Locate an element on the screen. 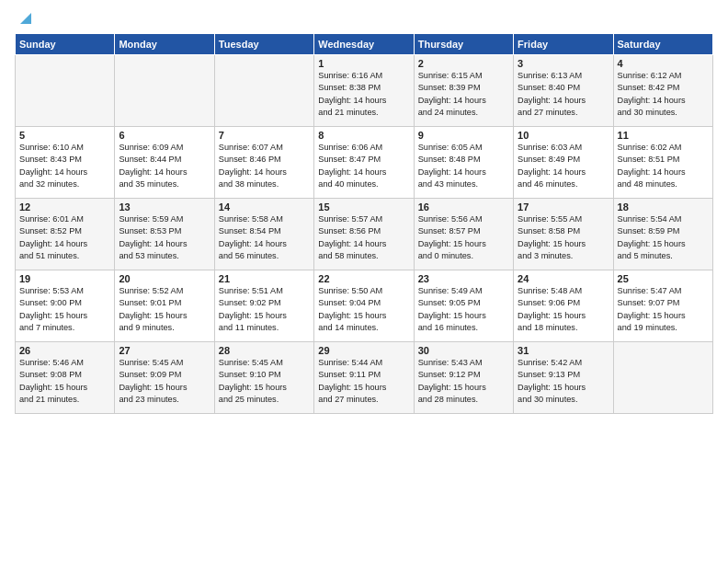  day-info: Sunrise: 6:13 AM Sunset: 8:40 PM Dayligh… is located at coordinates (563, 94).